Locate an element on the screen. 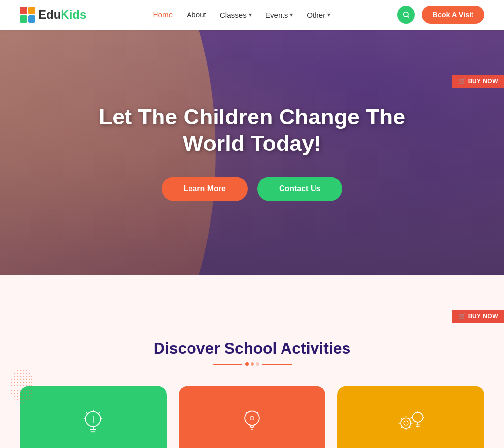 Image resolution: width=504 pixels, height=448 pixels. nav-item-about: About is located at coordinates (196, 15).